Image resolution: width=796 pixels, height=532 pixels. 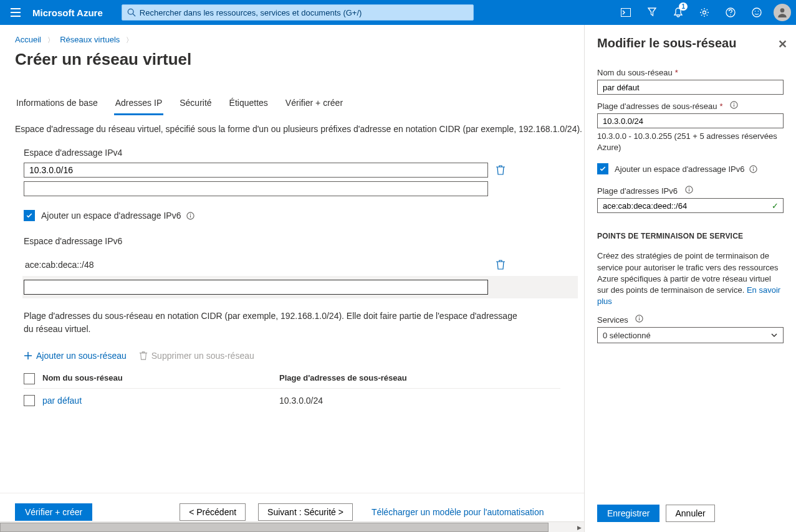 What do you see at coordinates (398, 12) in the screenshot?
I see `top-bar: Microsoft Azure Rechercher dans les ress…` at bounding box center [398, 12].